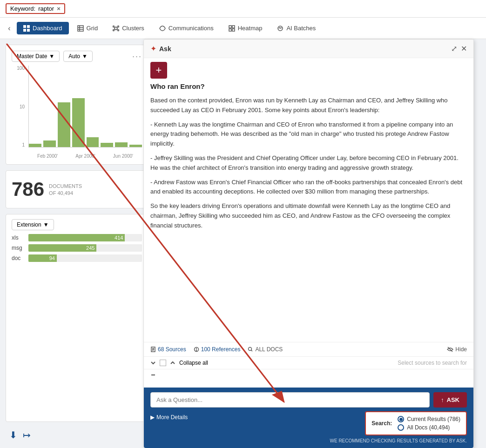 The width and height of the screenshot is (486, 448). What do you see at coordinates (250, 349) in the screenshot?
I see `search-icon` at bounding box center [250, 349].